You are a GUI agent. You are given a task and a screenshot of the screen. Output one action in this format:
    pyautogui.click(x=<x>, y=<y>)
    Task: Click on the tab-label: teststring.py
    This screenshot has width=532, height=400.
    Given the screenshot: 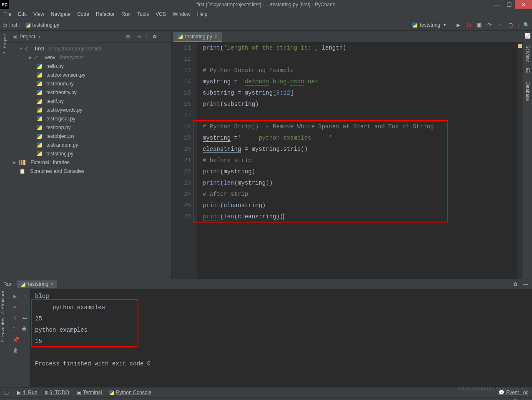 What is the action you would take?
    pyautogui.click(x=198, y=37)
    